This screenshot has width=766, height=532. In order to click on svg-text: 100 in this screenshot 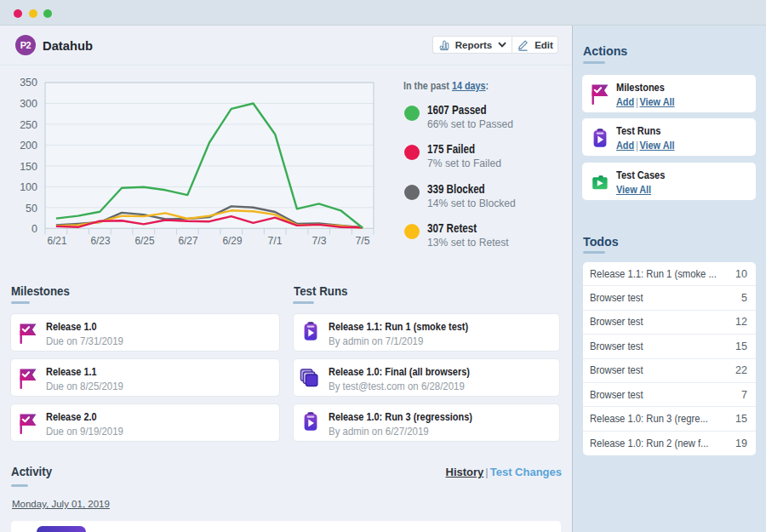, I will do `click(29, 187)`.